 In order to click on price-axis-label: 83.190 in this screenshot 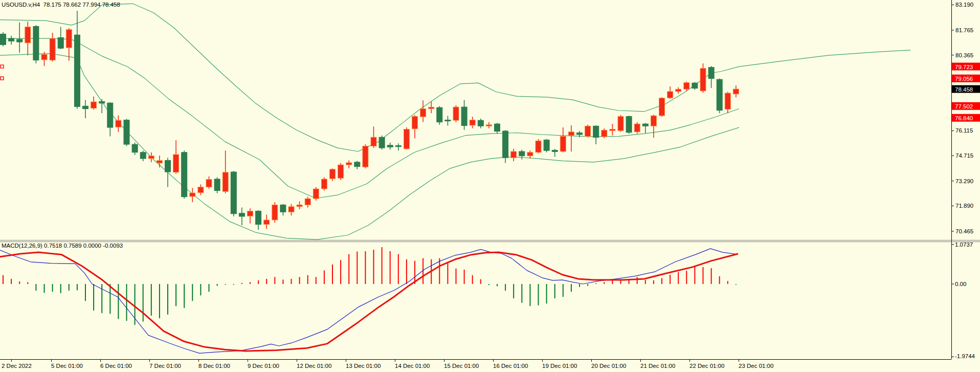, I will do `click(965, 5)`.